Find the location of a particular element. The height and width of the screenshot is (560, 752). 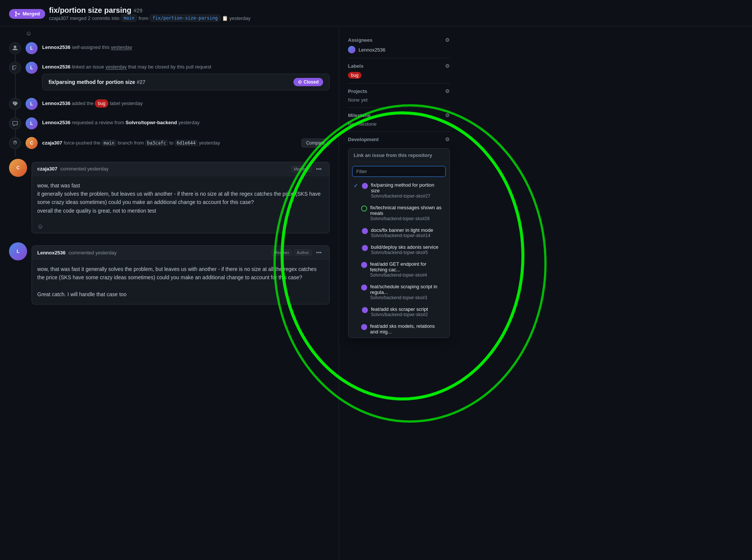

dropdown-item-5: feat/add GET endpoint for fetching cac..… is located at coordinates (399, 269).